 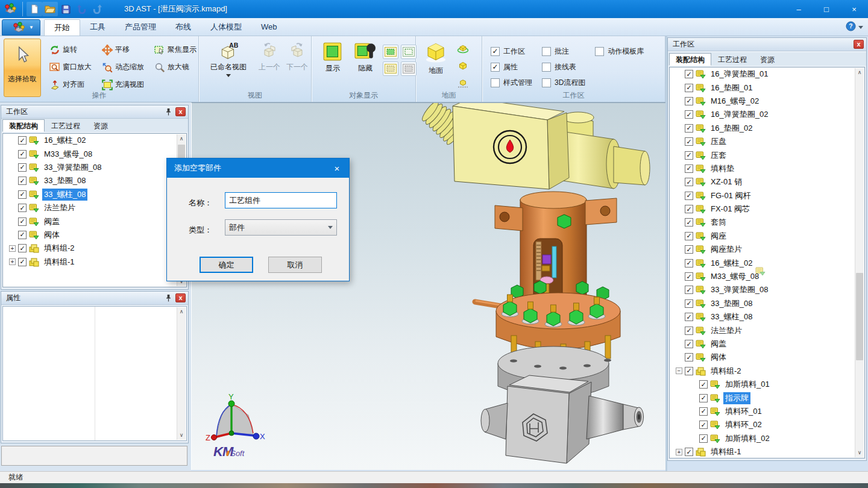 I want to click on ribbon-small-button: 旋转, so click(x=70, y=49).